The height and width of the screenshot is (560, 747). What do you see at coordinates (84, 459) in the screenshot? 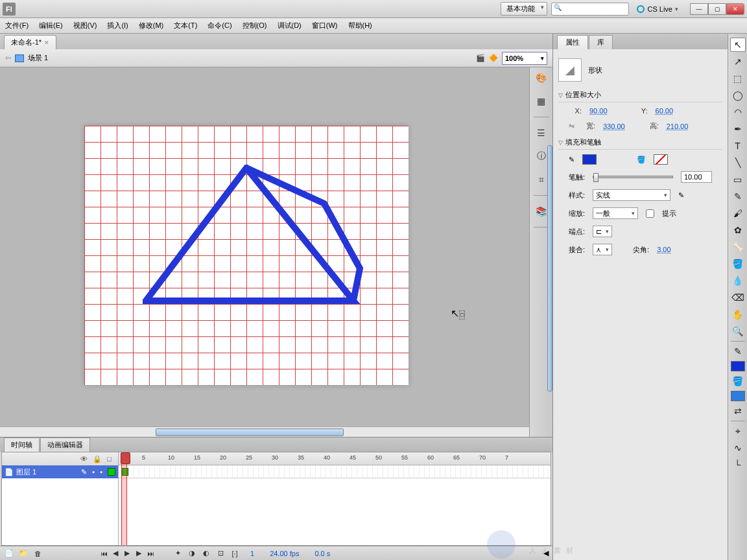
I see `visibility-icon: 👁` at bounding box center [84, 459].